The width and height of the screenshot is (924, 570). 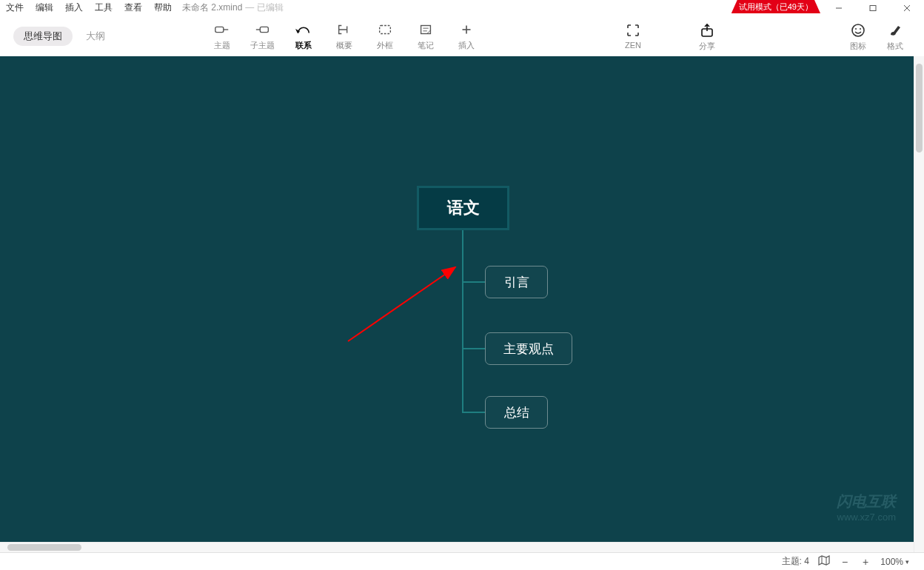 What do you see at coordinates (426, 30) in the screenshot?
I see `note-icon` at bounding box center [426, 30].